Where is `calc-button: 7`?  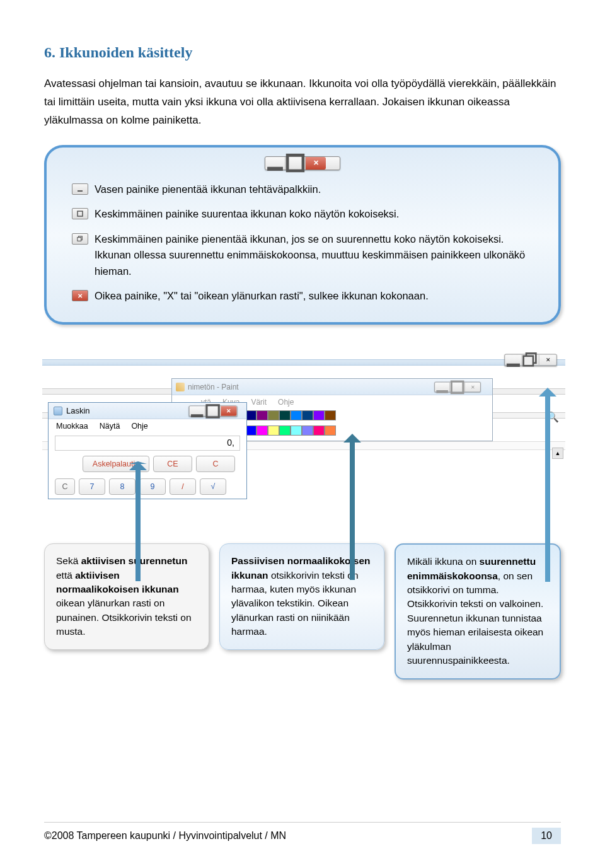 calc-button: 7 is located at coordinates (92, 487).